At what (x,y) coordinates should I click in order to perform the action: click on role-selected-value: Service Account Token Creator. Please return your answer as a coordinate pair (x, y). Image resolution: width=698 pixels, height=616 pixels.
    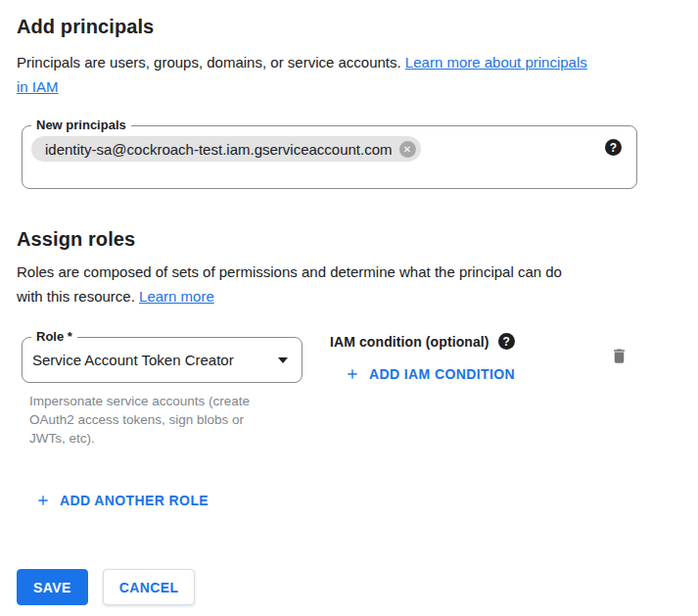
    Looking at the image, I should click on (133, 360).